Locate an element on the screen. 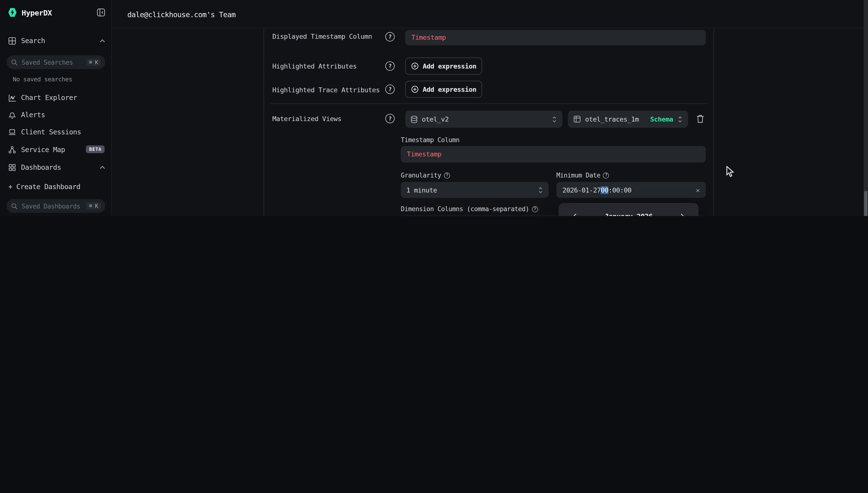 The height and width of the screenshot is (493, 868). laptop-icon is located at coordinates (12, 132).